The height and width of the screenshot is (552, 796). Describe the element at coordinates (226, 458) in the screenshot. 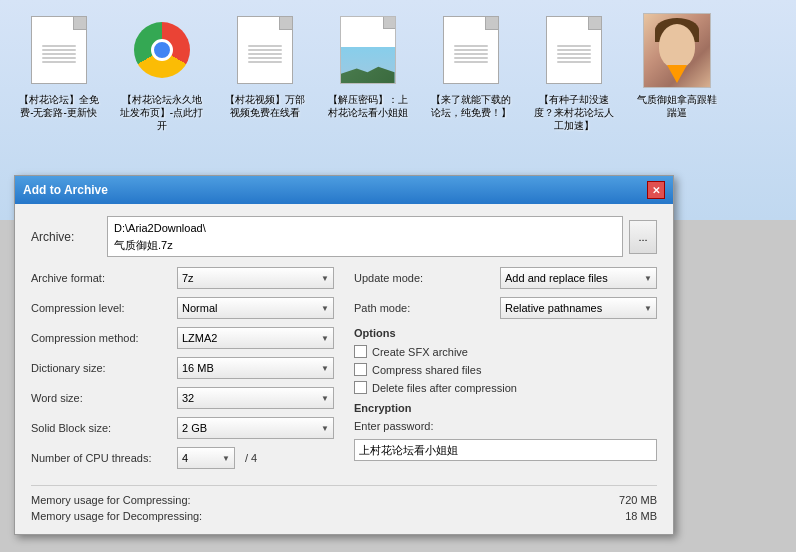

I see `cpu-threads-arrow-icon: ▼` at that location.